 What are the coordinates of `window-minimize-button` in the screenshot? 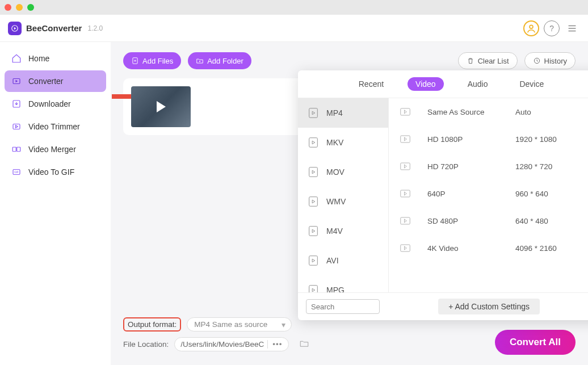 It's located at (19, 7).